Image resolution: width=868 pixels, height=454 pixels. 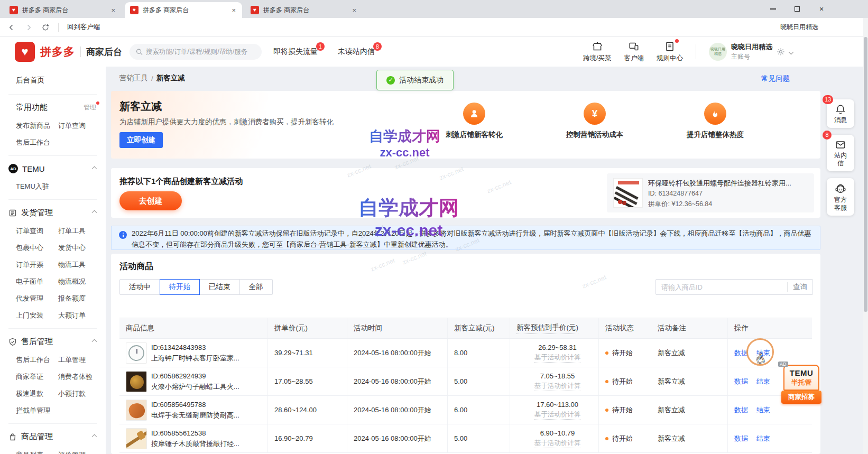 I want to click on tab-pending: 待开始, so click(x=180, y=287).